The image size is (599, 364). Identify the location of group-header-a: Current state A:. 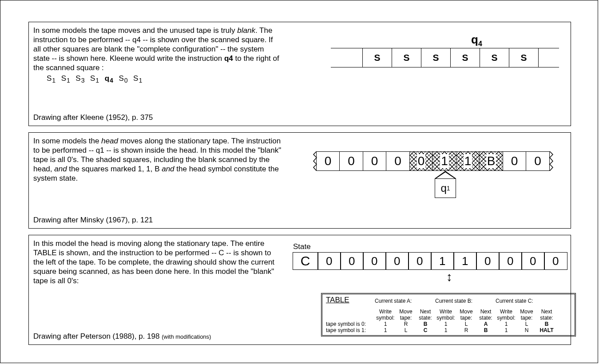
(405, 301).